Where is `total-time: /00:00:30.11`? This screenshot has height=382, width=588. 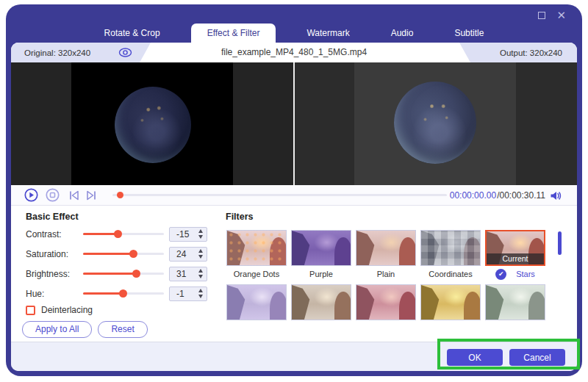
total-time: /00:00:30.11 is located at coordinates (521, 195).